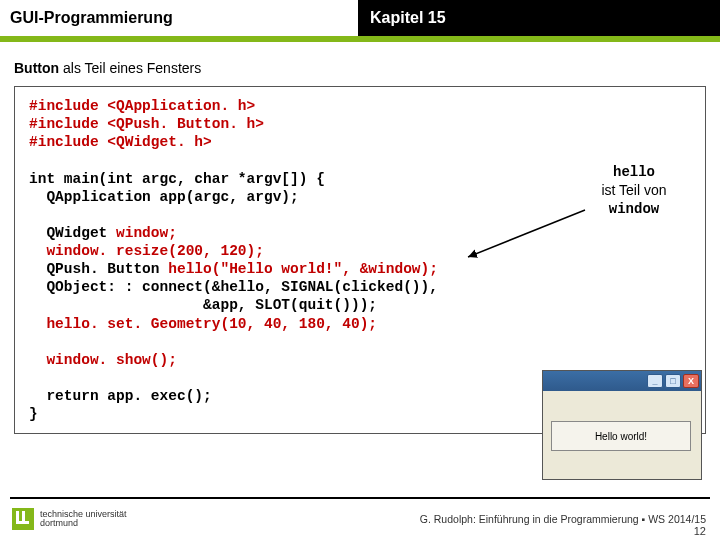 This screenshot has width=720, height=540. Describe the element at coordinates (84, 520) in the screenshot. I see `tu-logo-text: technische universitätdortmund` at that location.